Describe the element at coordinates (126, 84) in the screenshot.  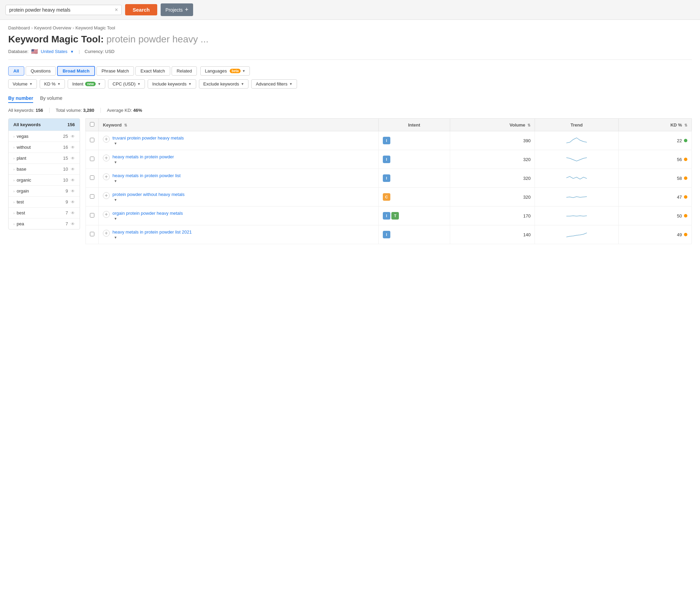
I see `cpc-filter: CPC (USD) ▼` at that location.